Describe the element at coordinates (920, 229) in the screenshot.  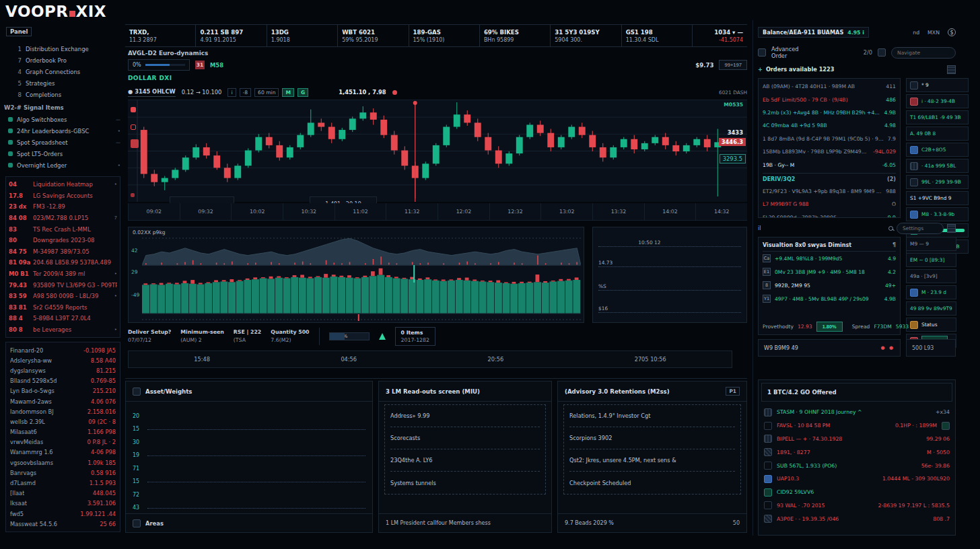
I see `settings-search-input` at that location.